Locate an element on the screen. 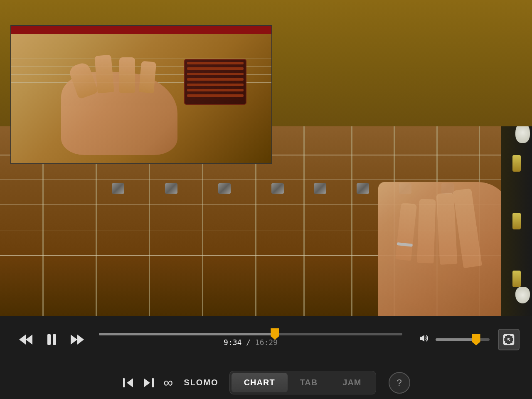  guitar-headstock is located at coordinates (516, 221).